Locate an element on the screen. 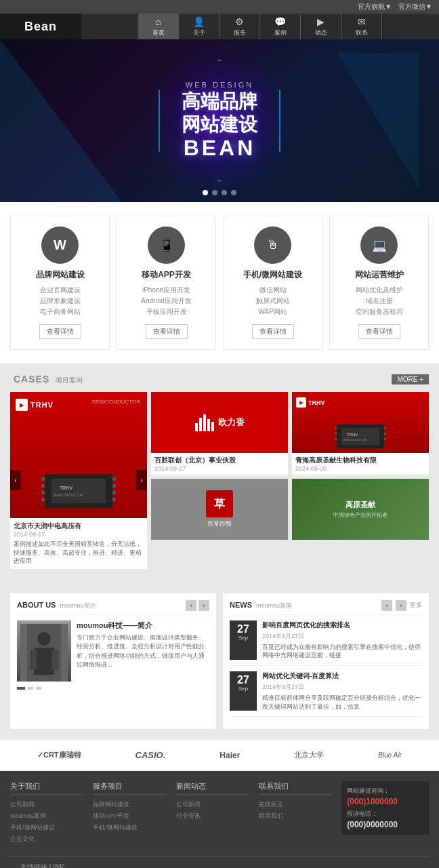 Image resolution: width=439 pixels, height=868 pixels. service-desc-1: iPhone应用开发Android应用开发平板应用开发 is located at coordinates (167, 301).